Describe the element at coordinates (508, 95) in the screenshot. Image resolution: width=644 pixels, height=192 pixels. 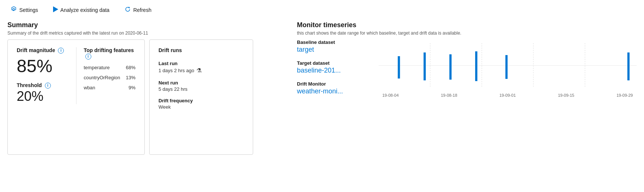
I see `x-axis-labels: 19-08-04 19-08-18 19-09-01 19-09-15 19-0…` at that location.